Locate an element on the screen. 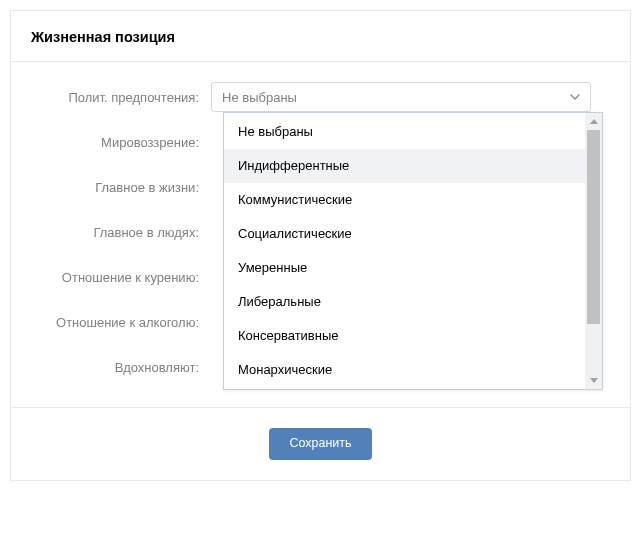  card-title: Жизненная позиция is located at coordinates (320, 37).